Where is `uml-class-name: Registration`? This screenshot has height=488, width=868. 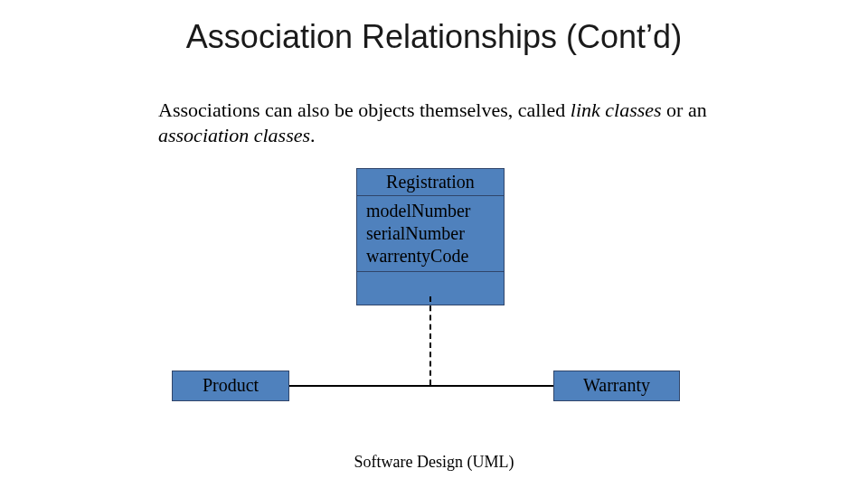 uml-class-name: Registration is located at coordinates (430, 183).